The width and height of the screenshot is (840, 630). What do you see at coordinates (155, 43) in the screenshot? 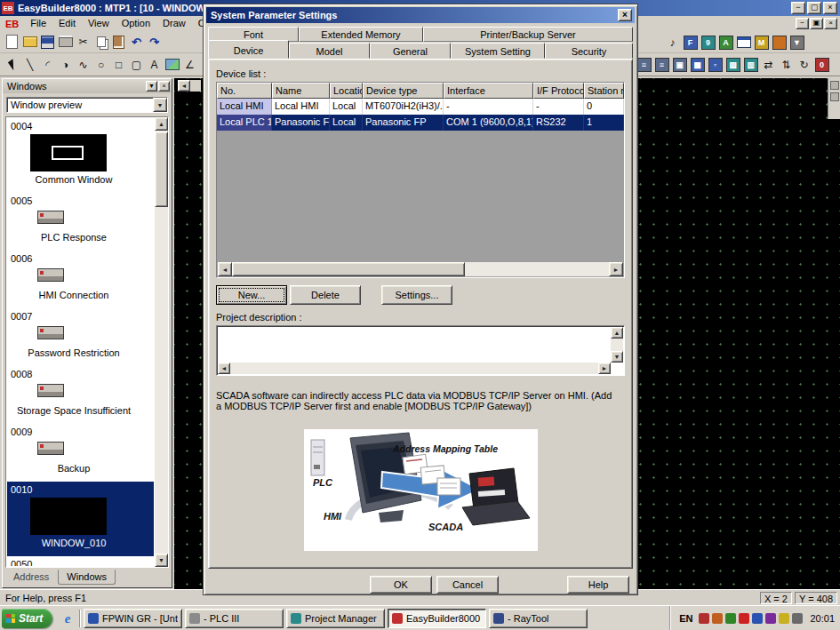
I see `redo-icon: ↷` at bounding box center [155, 43].